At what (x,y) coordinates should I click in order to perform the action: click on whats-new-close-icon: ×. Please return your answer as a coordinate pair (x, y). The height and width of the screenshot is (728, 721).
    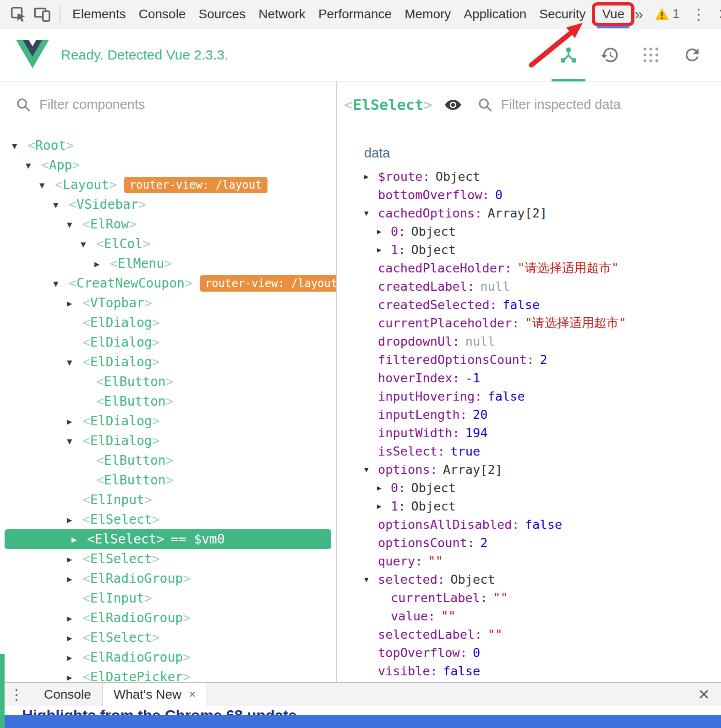
    Looking at the image, I should click on (192, 694).